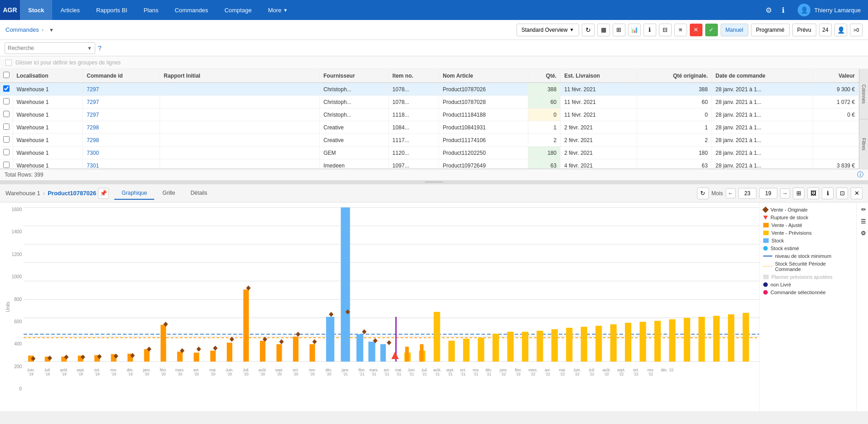 This screenshot has height=424, width=868. Describe the element at coordinates (808, 256) in the screenshot. I see `legend-item-min-stock: niveau de stock minimum` at that location.